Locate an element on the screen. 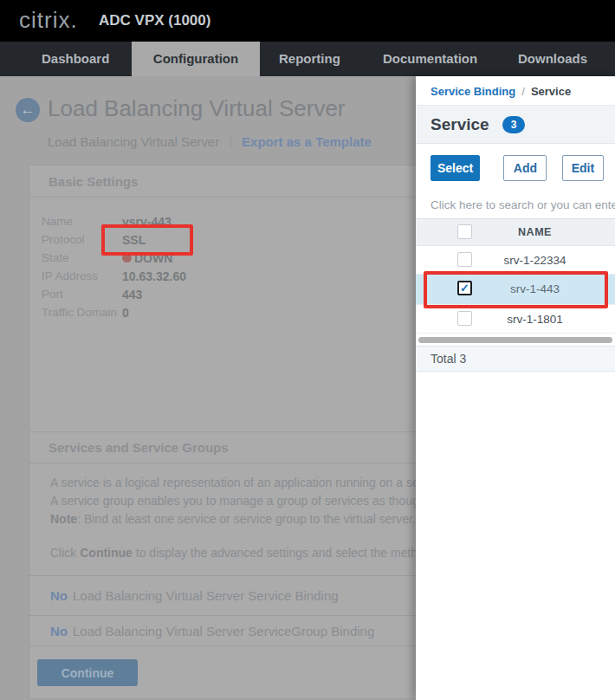 This screenshot has height=700, width=615. table-row-srv-1-443: ✓ srv-1-443 is located at coordinates (515, 289).